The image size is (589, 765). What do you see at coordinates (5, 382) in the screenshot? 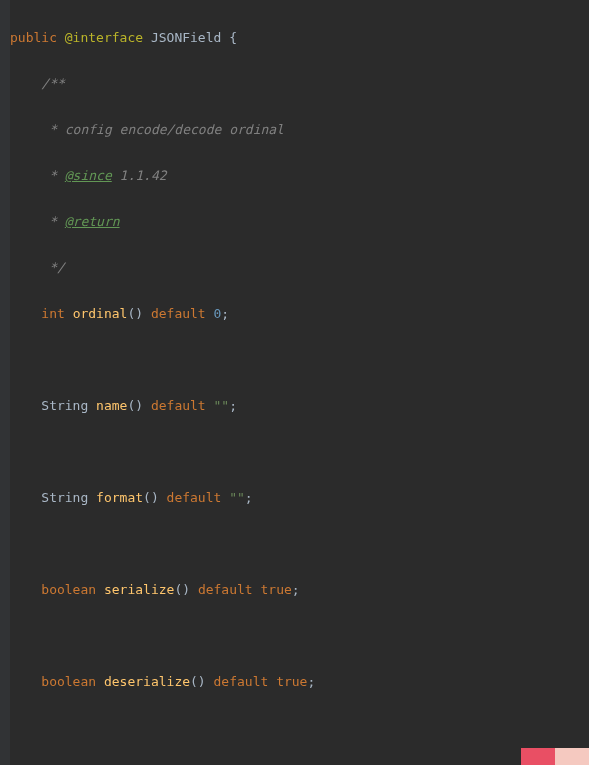
I see `editor-gutter` at bounding box center [5, 382].